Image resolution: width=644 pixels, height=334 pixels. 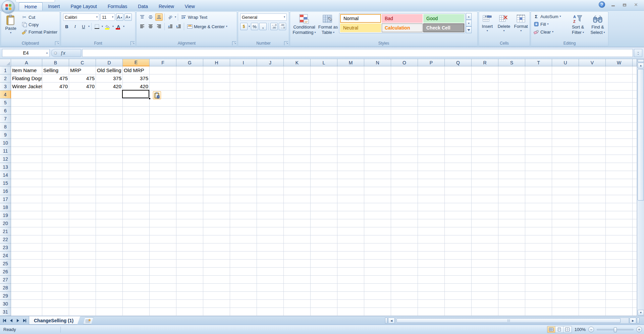 I want to click on cell-A19, so click(x=27, y=215).